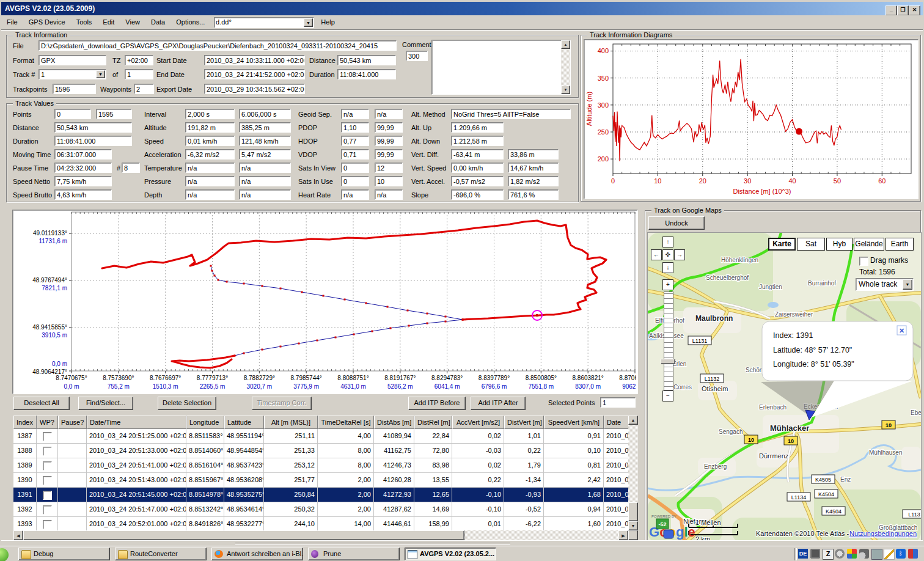 This screenshot has height=561, width=924. Describe the element at coordinates (389, 141) in the screenshot. I see `hdop-max-field: 99,99` at that location.